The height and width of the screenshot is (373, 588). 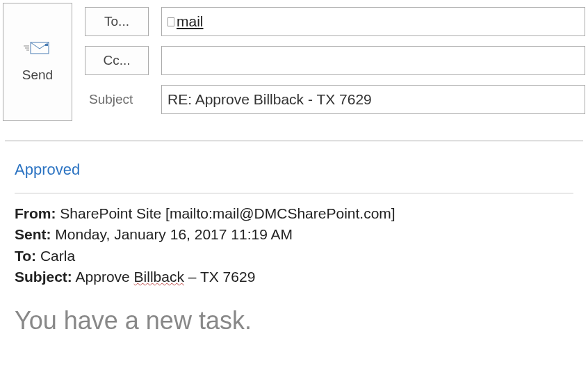 What do you see at coordinates (159, 277) in the screenshot?
I see `subject-squiggle: Billback` at bounding box center [159, 277].